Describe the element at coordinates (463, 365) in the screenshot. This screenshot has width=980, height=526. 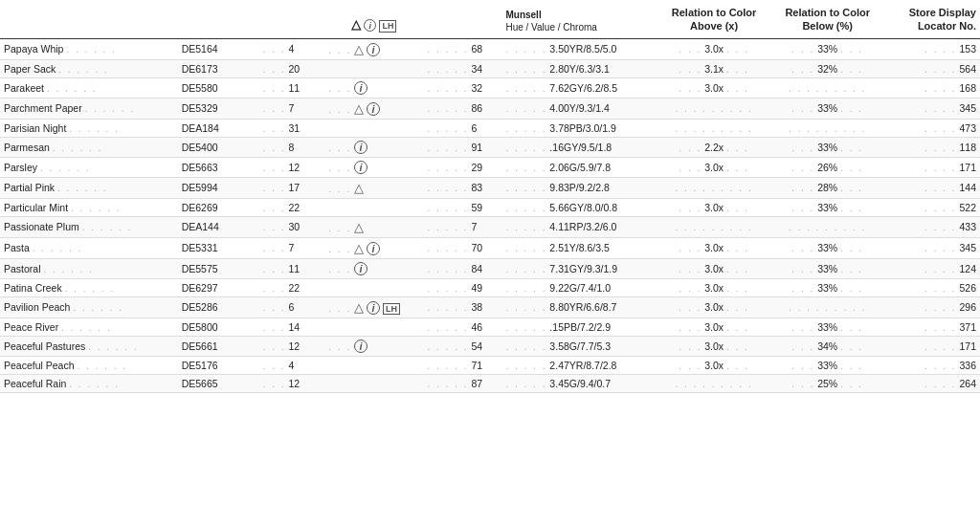
I see `cell-lrv: . . . . . 71` at that location.